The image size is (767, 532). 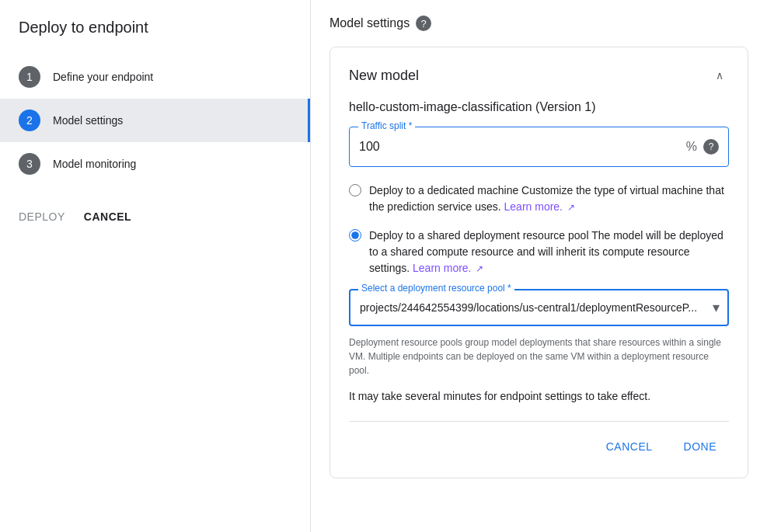 What do you see at coordinates (370, 23) in the screenshot?
I see `section-title: Model settings` at bounding box center [370, 23].